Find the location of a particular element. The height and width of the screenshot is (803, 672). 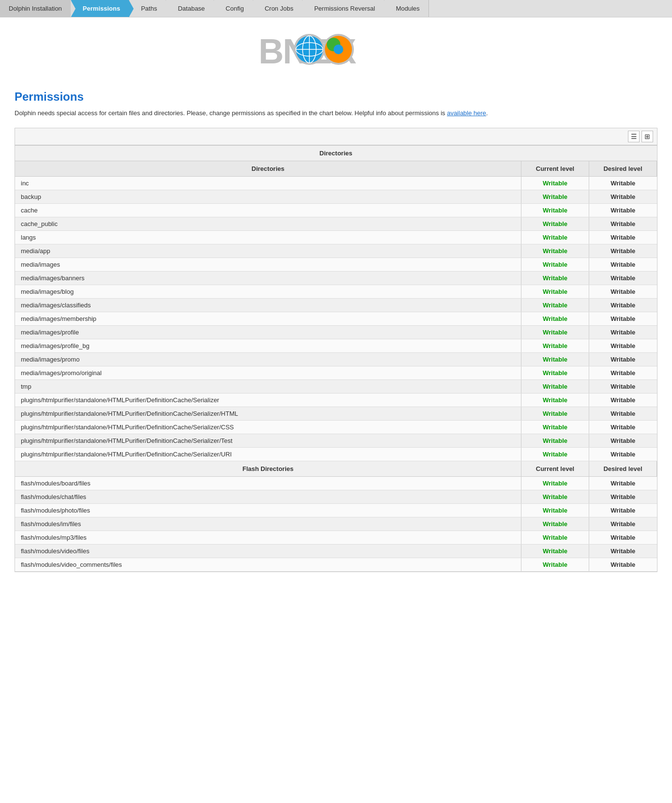

nav-item-permissions: Permissions is located at coordinates (100, 9).